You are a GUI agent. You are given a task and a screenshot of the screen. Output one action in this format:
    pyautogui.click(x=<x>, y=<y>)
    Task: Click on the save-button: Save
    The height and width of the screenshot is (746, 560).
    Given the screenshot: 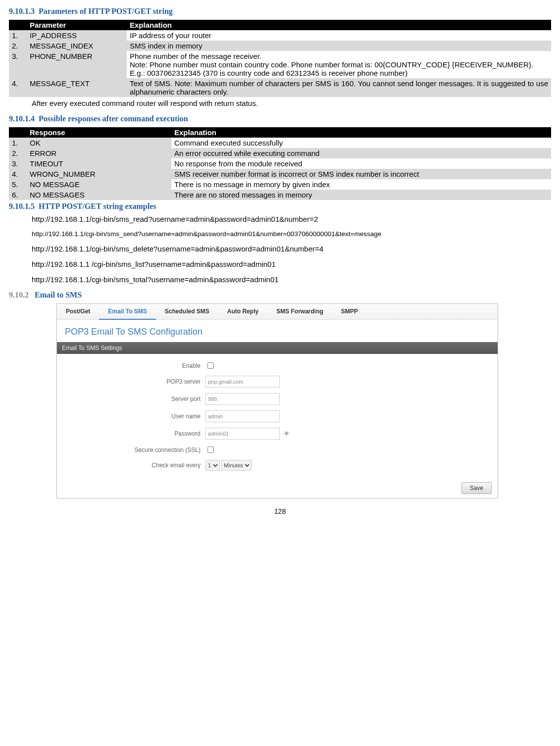 What is the action you would take?
    pyautogui.click(x=476, y=488)
    